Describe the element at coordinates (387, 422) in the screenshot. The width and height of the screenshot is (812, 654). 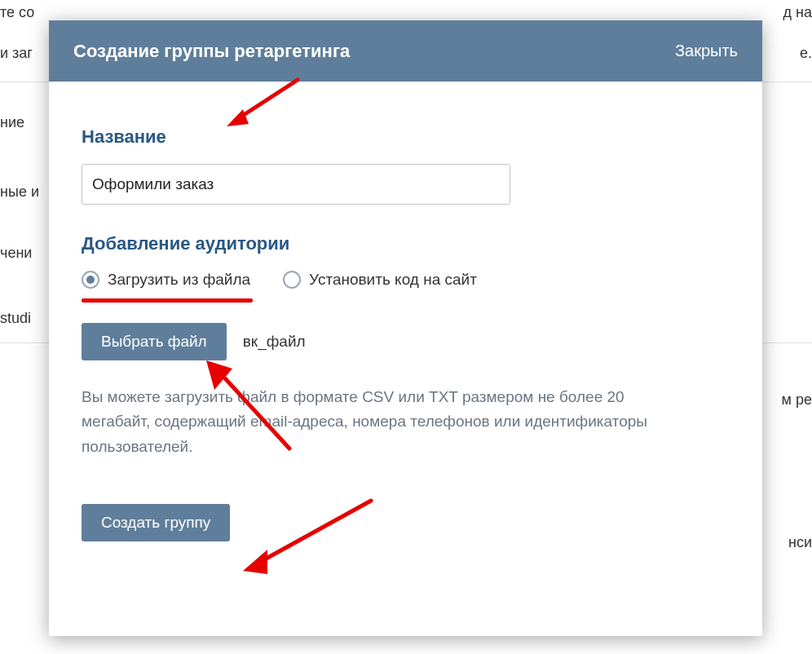
I see `upload-hint: Вы можете загрузить файл в формате CSV и…` at that location.